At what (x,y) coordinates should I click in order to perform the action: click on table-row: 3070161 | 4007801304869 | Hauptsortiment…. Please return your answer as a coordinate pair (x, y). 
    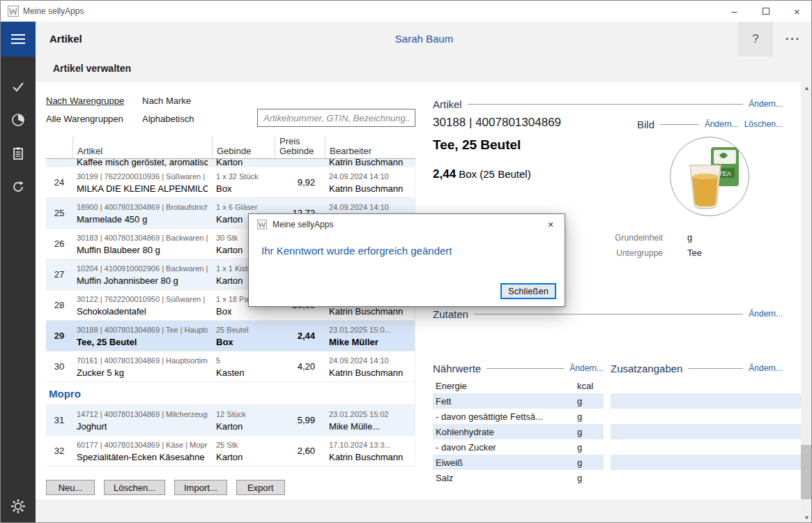
    Looking at the image, I should click on (230, 367).